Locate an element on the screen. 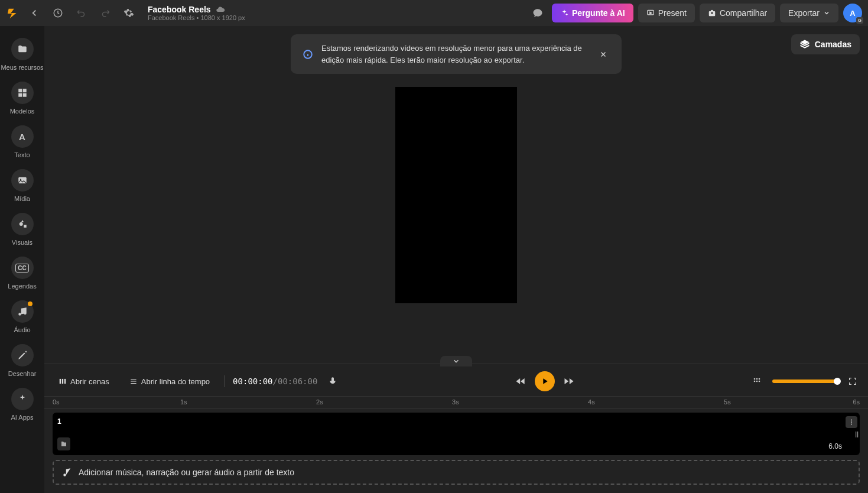 This screenshot has height=493, width=868. app-logo is located at coordinates (13, 13).